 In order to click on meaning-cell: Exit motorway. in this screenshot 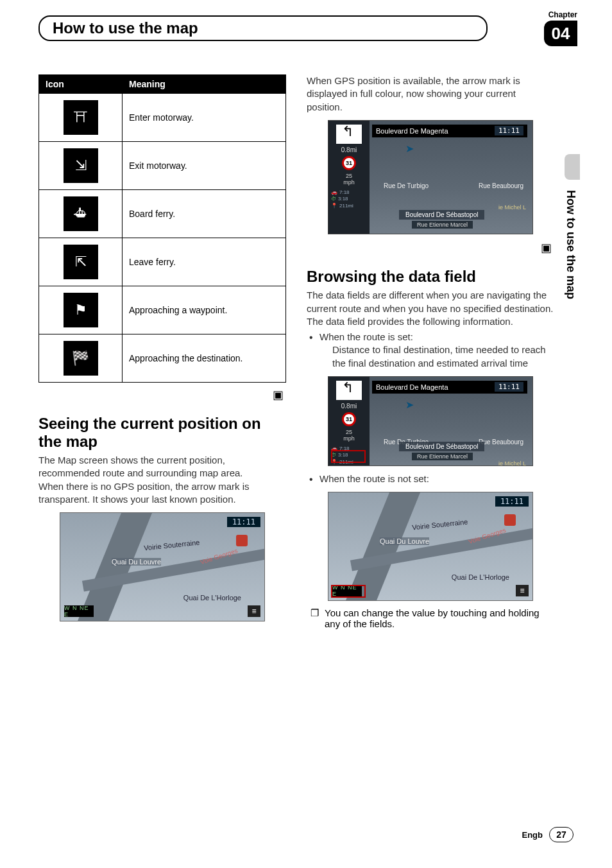, I will do `click(204, 166)`.